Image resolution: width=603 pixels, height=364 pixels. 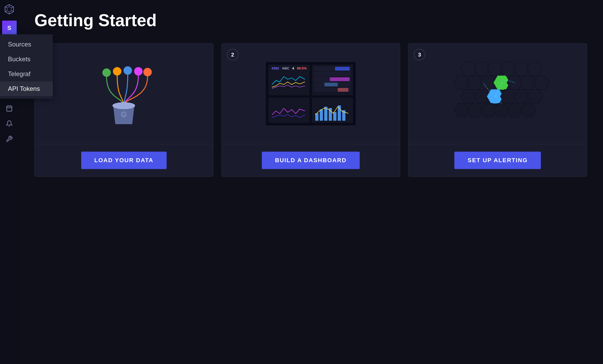 What do you see at coordinates (311, 160) in the screenshot?
I see `build-dashboard-button: BUILD A DASHBOARD` at bounding box center [311, 160].